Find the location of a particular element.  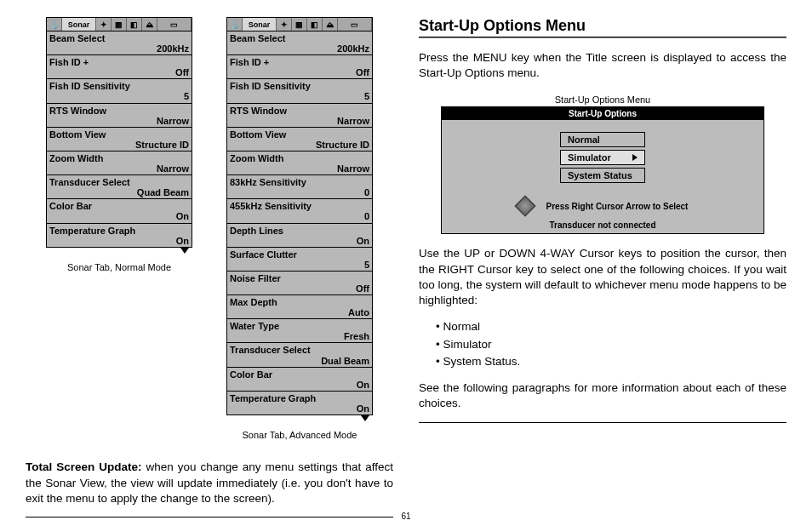

bullet-item: Simulator is located at coordinates (611, 345).